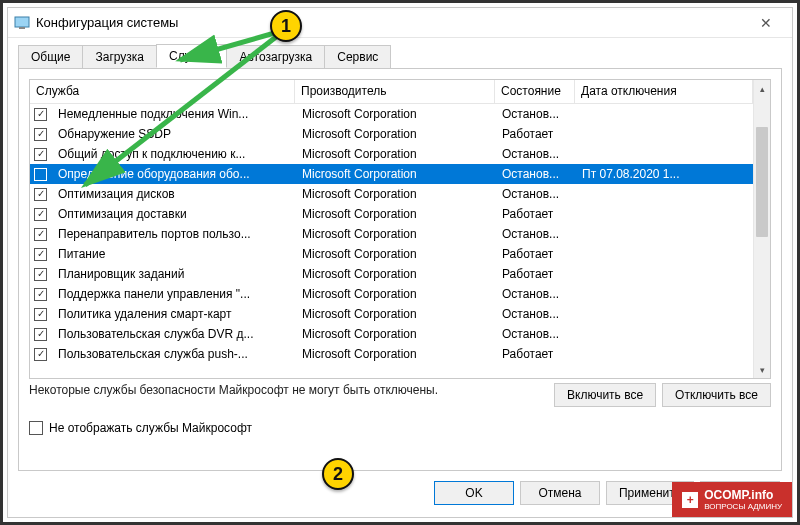  Describe the element at coordinates (392, 274) in the screenshot. I see `table-row: ✓Планировщик заданийMicrosoft Corporatio…` at that location.